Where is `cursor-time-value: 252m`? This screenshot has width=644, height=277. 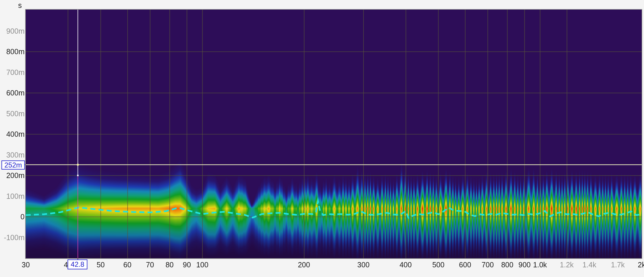 cursor-time-value: 252m is located at coordinates (13, 165).